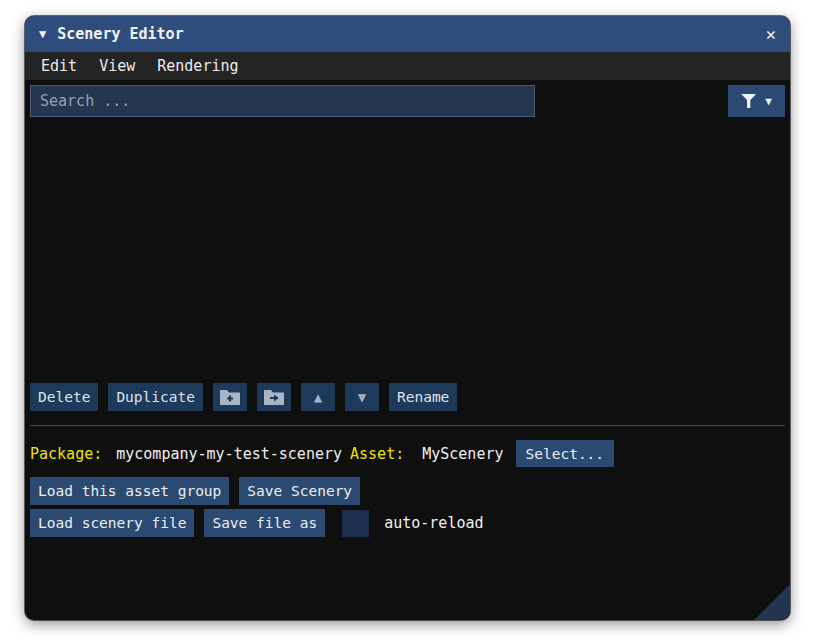 This screenshot has height=644, width=813. I want to click on funnel-icon, so click(748, 101).